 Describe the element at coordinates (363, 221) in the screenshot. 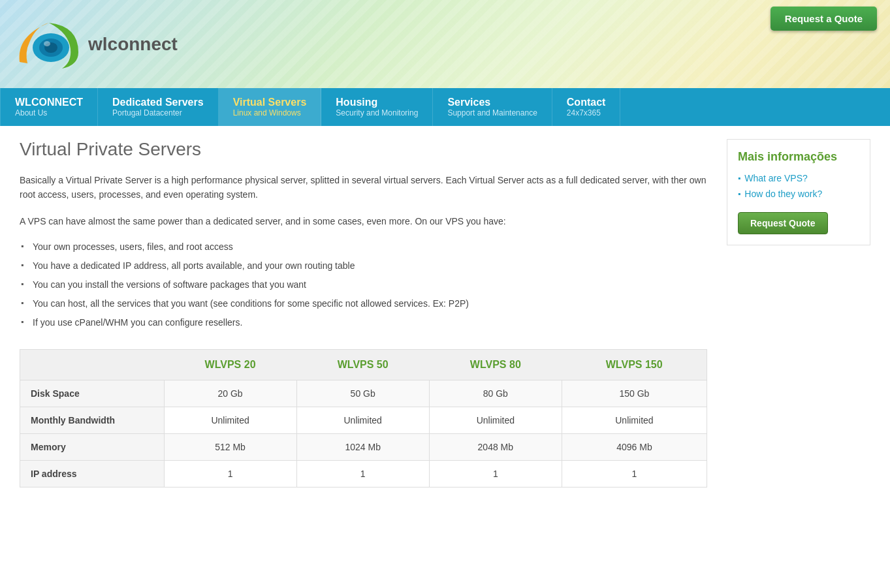

I see `description-2: A VPS can have almost the same power tha…` at that location.